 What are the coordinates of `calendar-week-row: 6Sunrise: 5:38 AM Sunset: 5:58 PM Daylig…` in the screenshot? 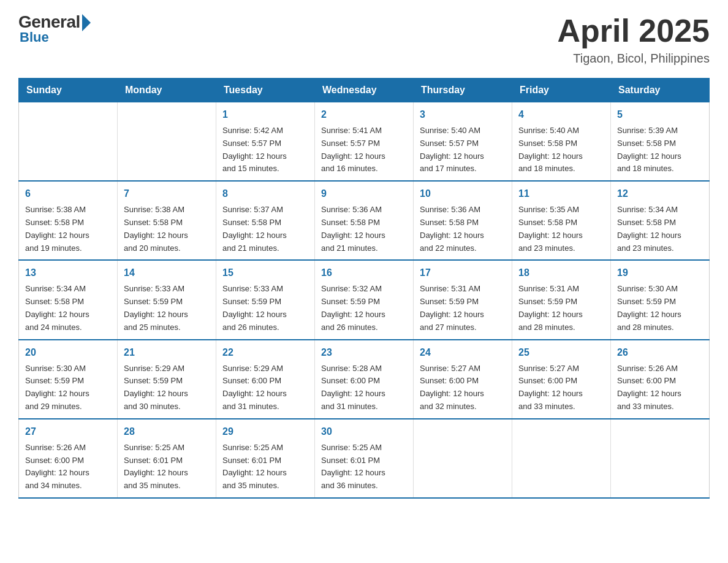 It's located at (364, 221).